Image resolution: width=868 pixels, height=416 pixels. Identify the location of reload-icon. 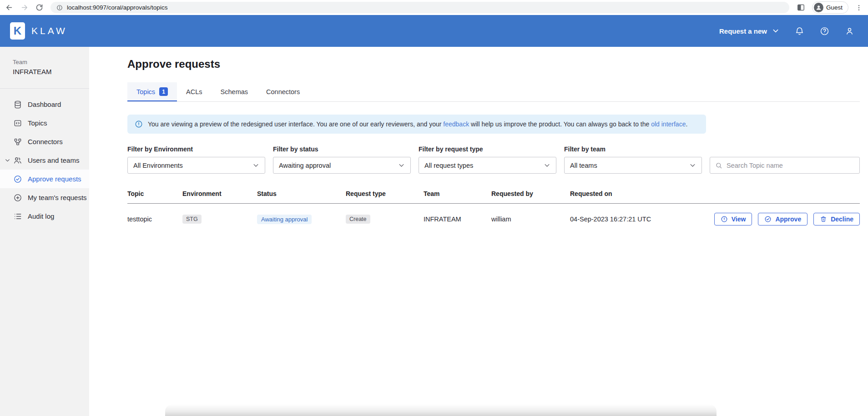
(39, 7).